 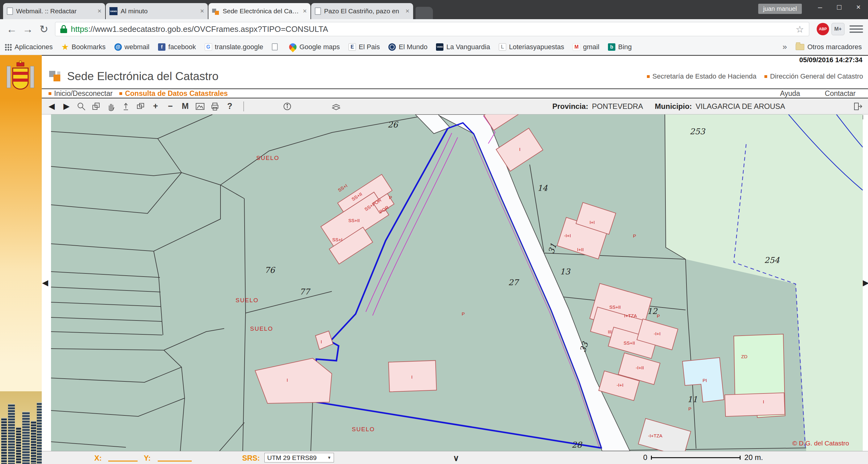 I want to click on star-icon: ★, so click(x=65, y=47).